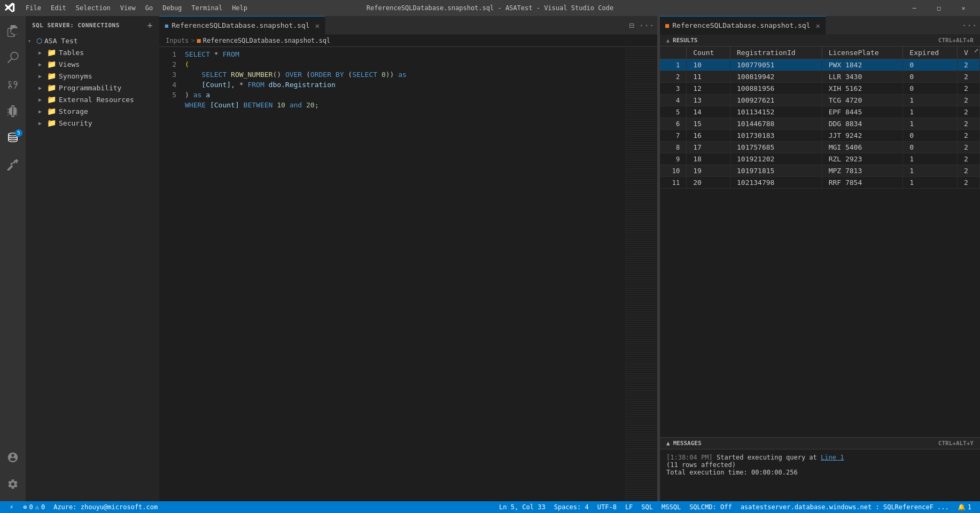  What do you see at coordinates (939, 8) in the screenshot?
I see `maximize-button: □` at bounding box center [939, 8].